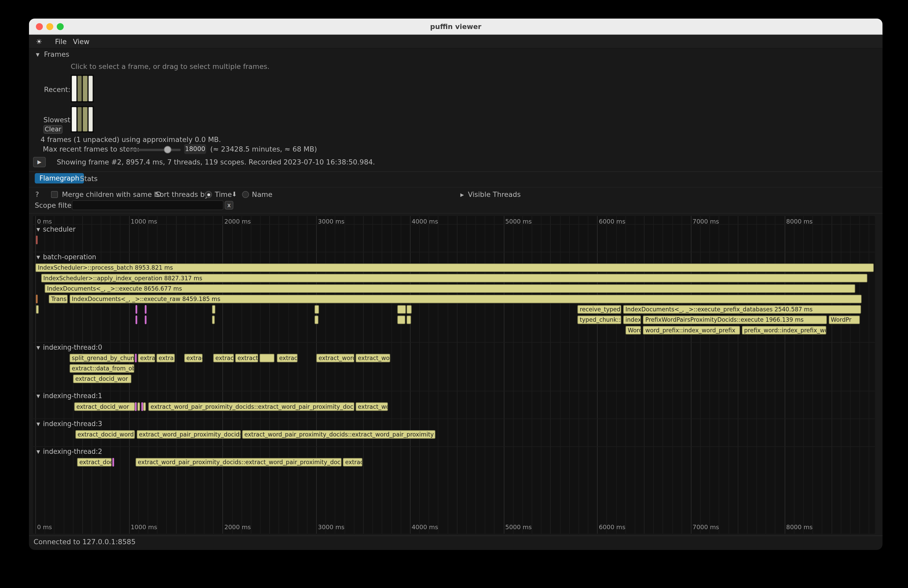 The height and width of the screenshot is (588, 908). I want to click on frames-collapse-icon: ▼, so click(38, 55).